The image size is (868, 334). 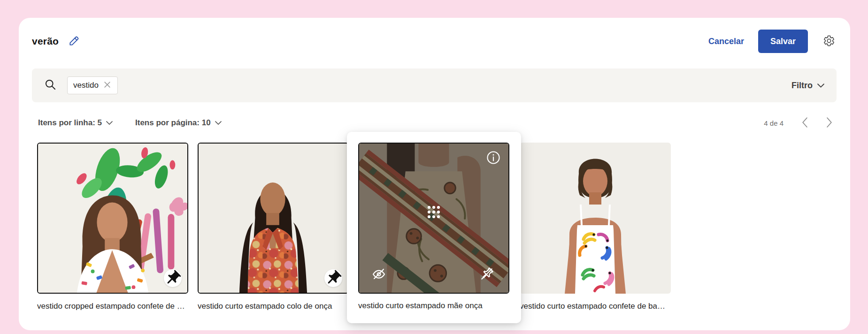 I want to click on info-button, so click(x=493, y=158).